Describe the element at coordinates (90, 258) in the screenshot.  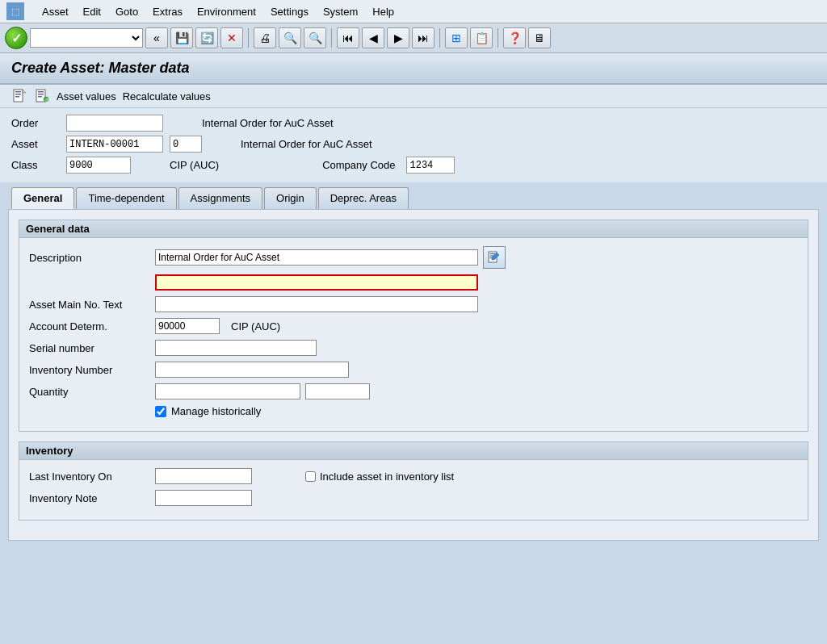
I see `description-label: Description` at that location.